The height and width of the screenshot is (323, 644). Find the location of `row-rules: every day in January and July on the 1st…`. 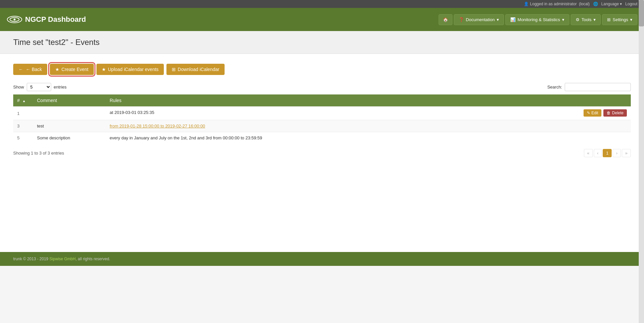

row-rules: every day in January and July on the 1st… is located at coordinates (368, 138).